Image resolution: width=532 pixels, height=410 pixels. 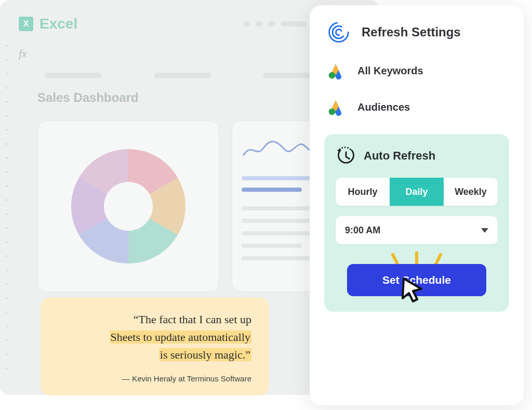 What do you see at coordinates (346, 156) in the screenshot?
I see `auto-refresh-clock-icon` at bounding box center [346, 156].